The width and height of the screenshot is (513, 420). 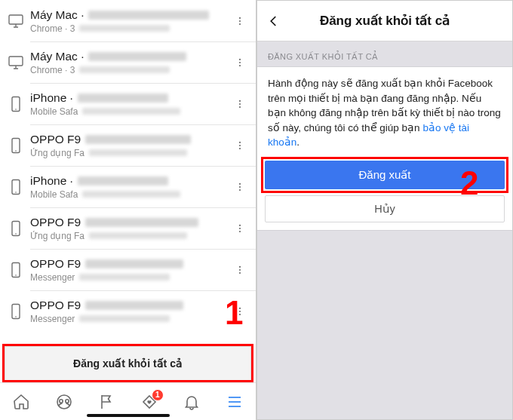 What do you see at coordinates (274, 21) in the screenshot?
I see `chevron-left-icon` at bounding box center [274, 21].